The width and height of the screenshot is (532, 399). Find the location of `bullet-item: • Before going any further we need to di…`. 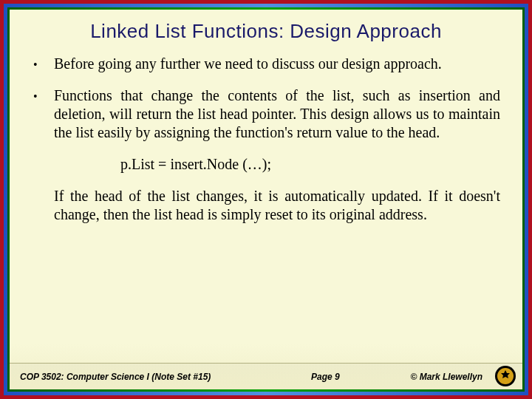

bullet-item: • Before going any further we need to di… is located at coordinates (266, 64).